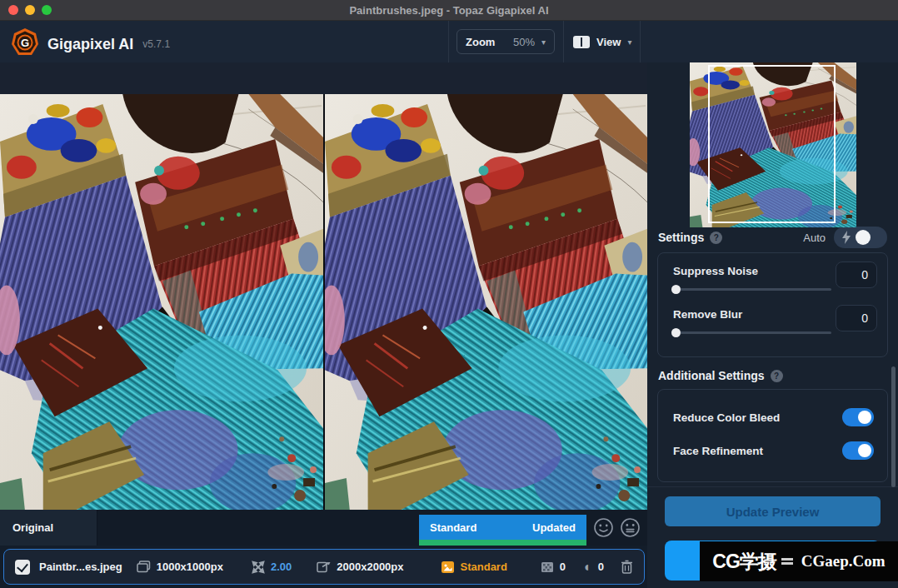 The width and height of the screenshot is (898, 588). What do you see at coordinates (30, 10) in the screenshot?
I see `minimize-button` at bounding box center [30, 10].